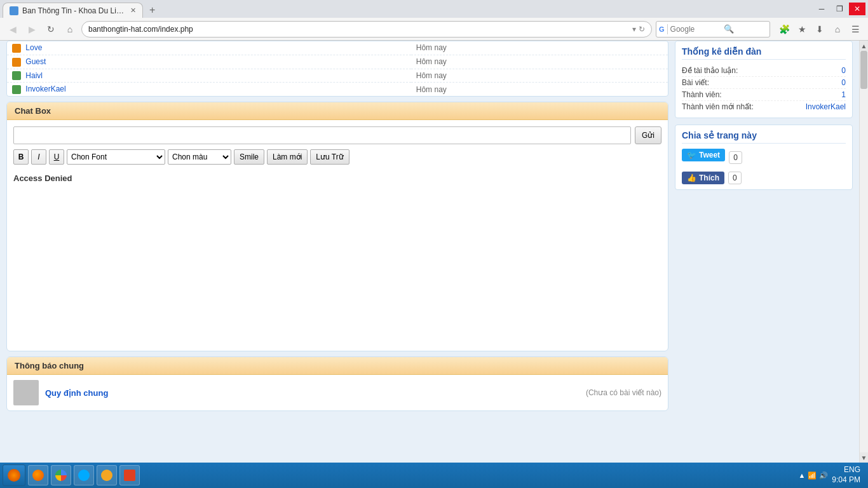  I want to click on stats-label-topics: Đề tài thảo luận:, so click(710, 71).